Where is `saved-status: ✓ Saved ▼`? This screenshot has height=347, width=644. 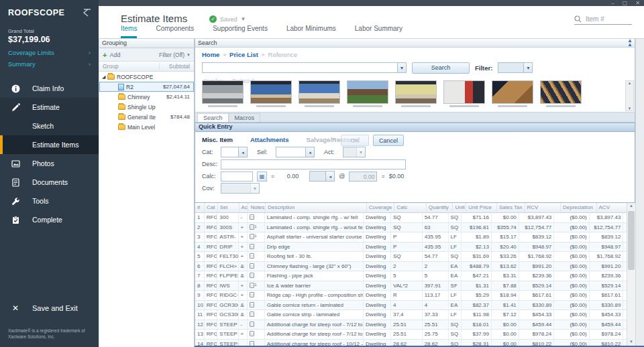 saved-status: ✓ Saved ▼ is located at coordinates (227, 19).